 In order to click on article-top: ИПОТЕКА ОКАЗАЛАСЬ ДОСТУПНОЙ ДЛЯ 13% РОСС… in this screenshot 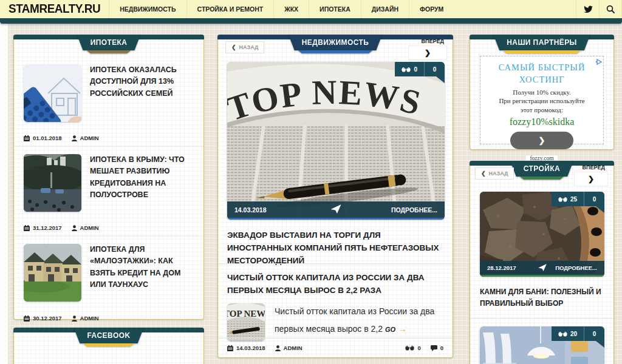, I will do `click(109, 93)`.